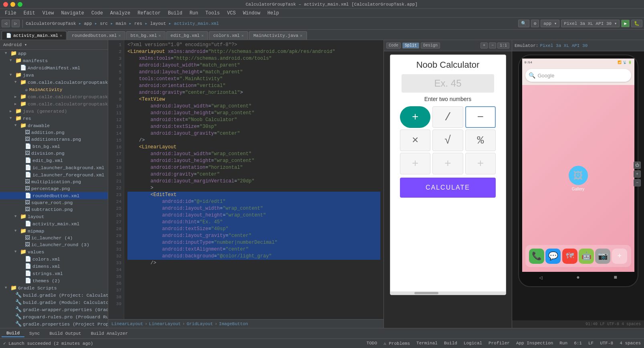 Image resolution: width=644 pixels, height=348 pixels. Describe the element at coordinates (480, 140) in the screenshot. I see `btn-percent: %` at that location.